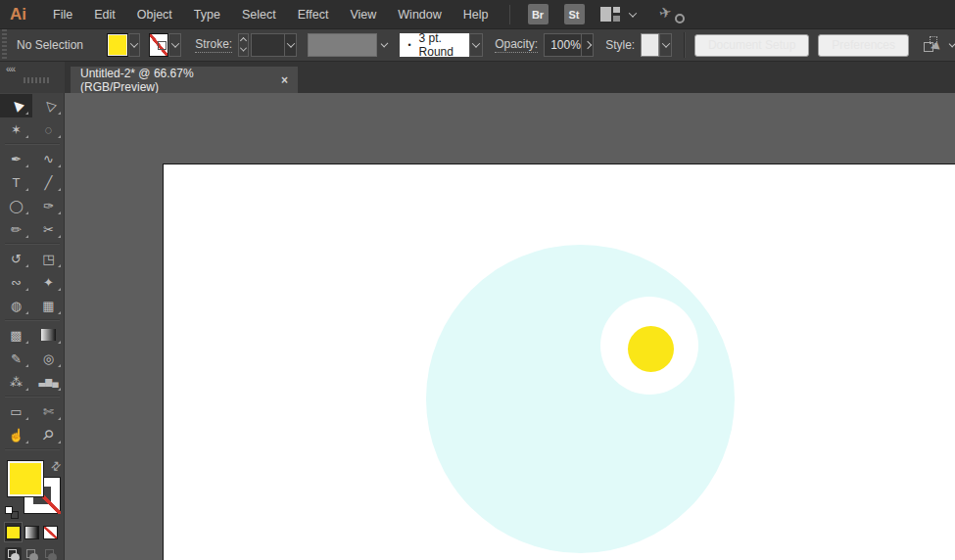  Describe the element at coordinates (16, 206) in the screenshot. I see `ellipse-tool: ◯` at that location.